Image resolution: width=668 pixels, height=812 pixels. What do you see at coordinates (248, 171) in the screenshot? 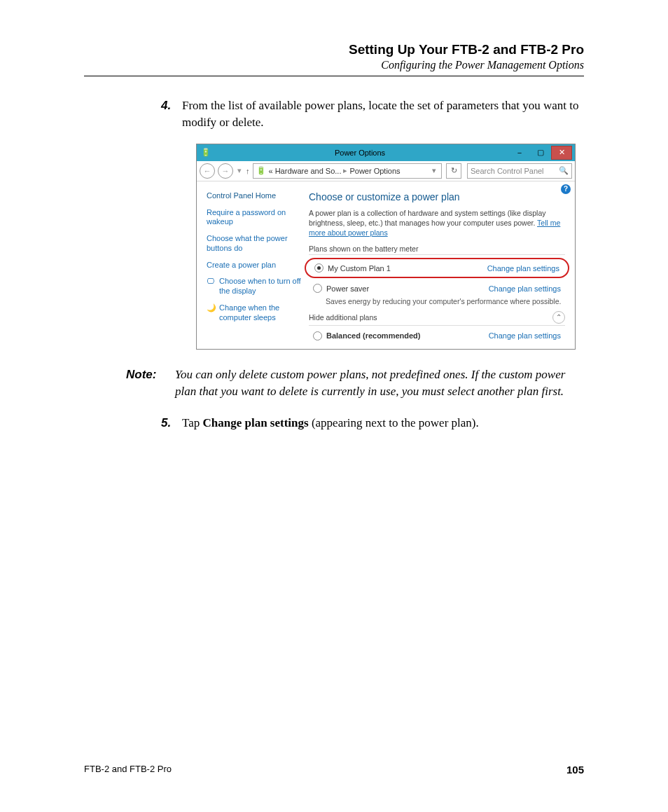
I see `up-button: ↑` at bounding box center [248, 171].